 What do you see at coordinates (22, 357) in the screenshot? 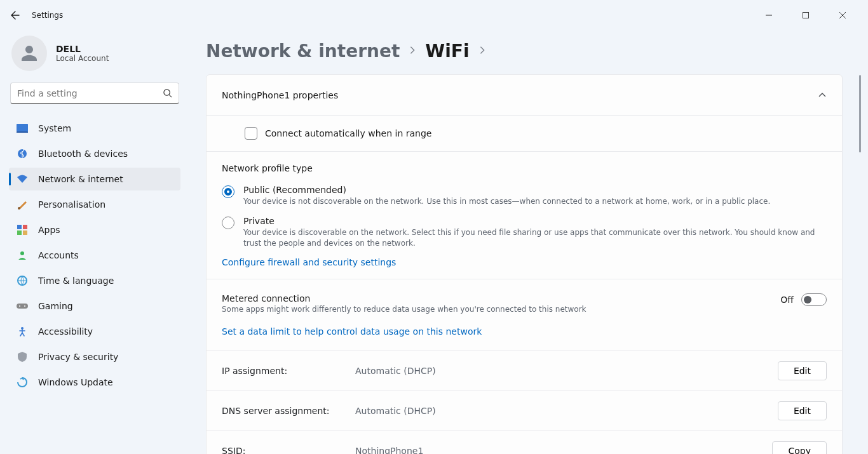
I see `shield-icon` at bounding box center [22, 357].